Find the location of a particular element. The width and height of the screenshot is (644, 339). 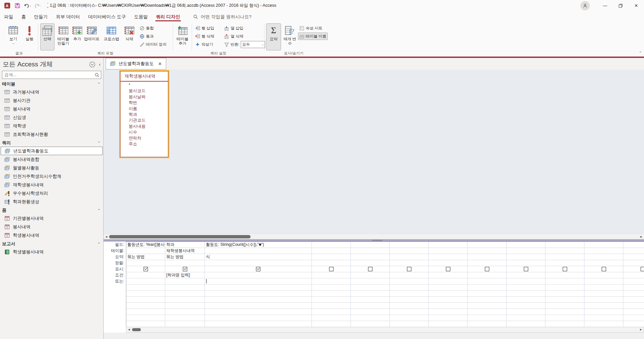

nav-table-item: 조회학과봉사현황 is located at coordinates (51, 134).